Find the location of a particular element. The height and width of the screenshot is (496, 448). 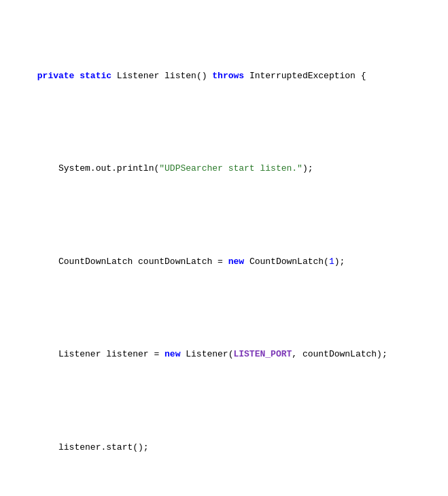

string-literal: "UDPSearcher start listen." is located at coordinates (231, 169).